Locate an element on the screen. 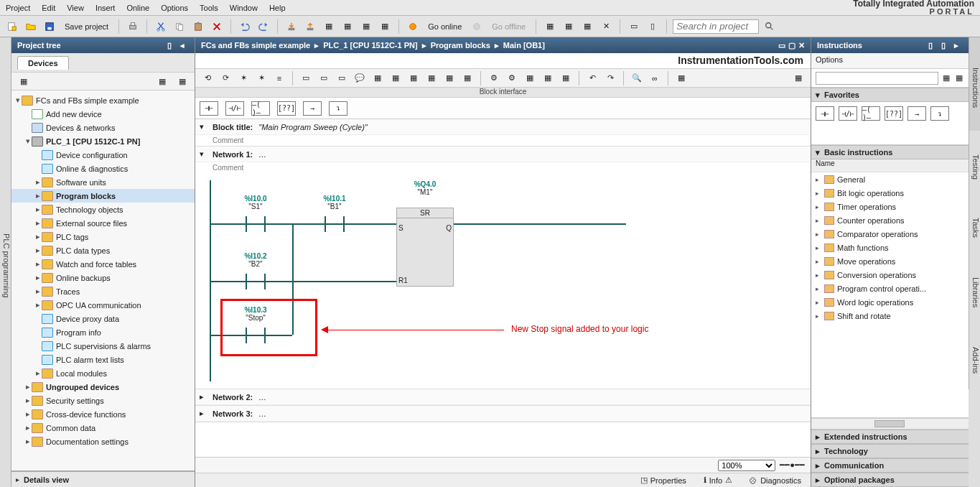 The width and height of the screenshot is (980, 487). tab-info: ℹ Info ⚠ is located at coordinates (718, 481).